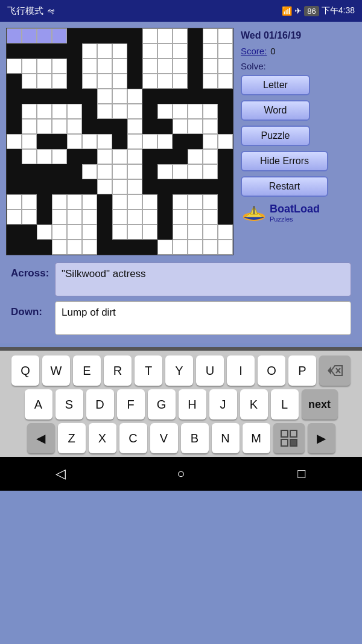  What do you see at coordinates (226, 438) in the screenshot?
I see `key-n: N` at bounding box center [226, 438].